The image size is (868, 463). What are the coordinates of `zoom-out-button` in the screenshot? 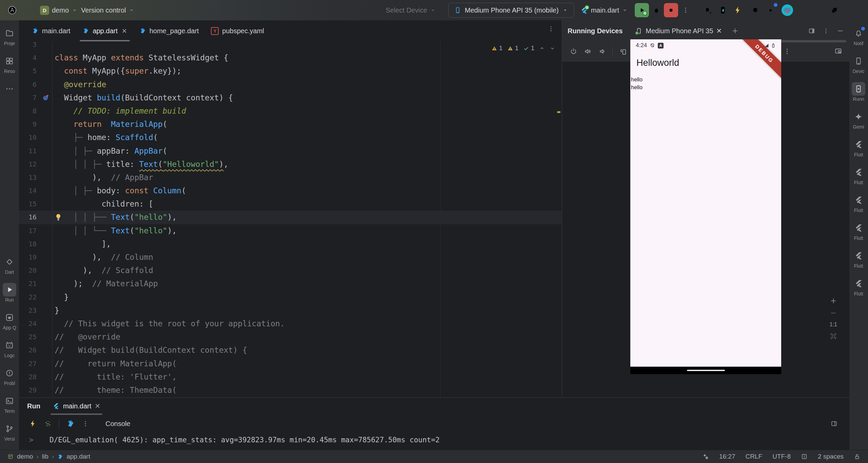 It's located at (833, 313).